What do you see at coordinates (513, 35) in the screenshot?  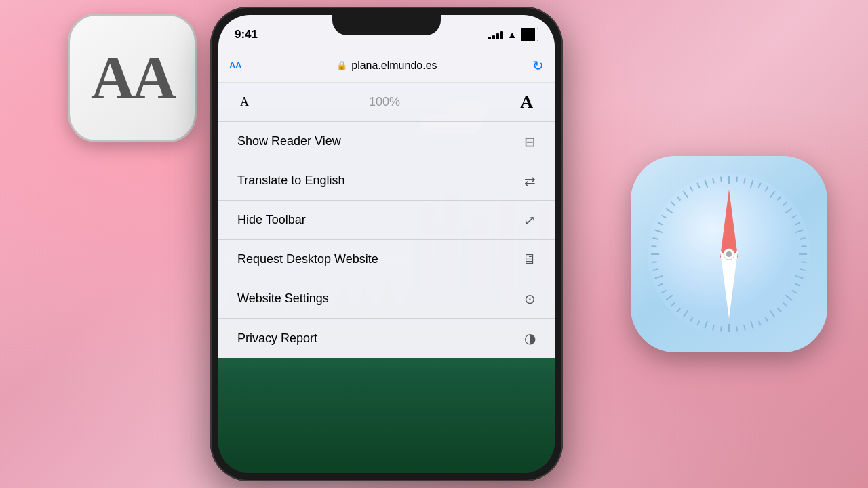 I see `status-icons: ▲` at bounding box center [513, 35].